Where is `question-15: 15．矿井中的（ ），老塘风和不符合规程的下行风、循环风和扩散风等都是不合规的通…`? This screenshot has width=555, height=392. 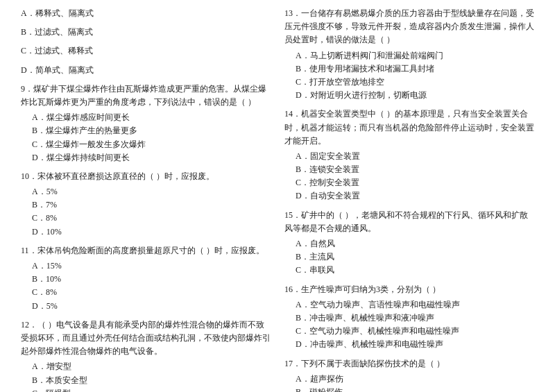
question-15: 15．矿井中的（ ），老塘风和不符合规程的下行风、循环风和扩散风等都是不合规的通… is located at coordinates (409, 243).